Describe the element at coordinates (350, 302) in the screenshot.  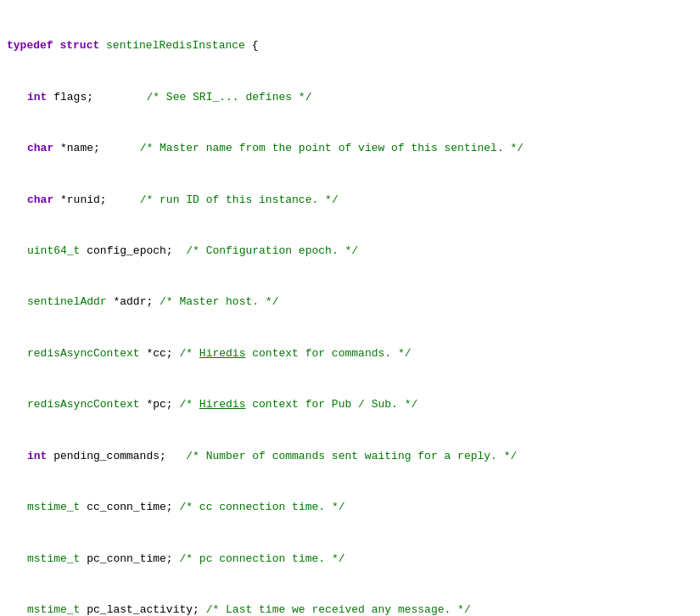
I see `line-6: sentinelAddr *addr; /* Master host. */` at that location.